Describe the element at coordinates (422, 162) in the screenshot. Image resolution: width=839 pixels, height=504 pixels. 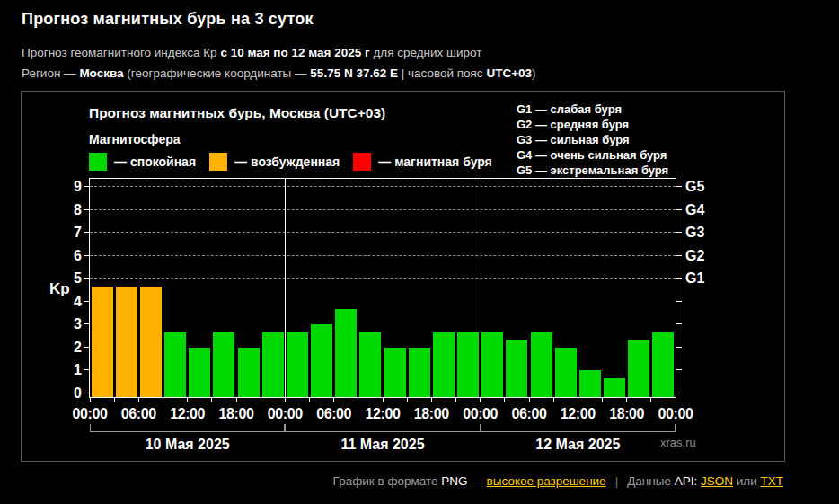
I see `legend-item: — магнитная буря` at that location.